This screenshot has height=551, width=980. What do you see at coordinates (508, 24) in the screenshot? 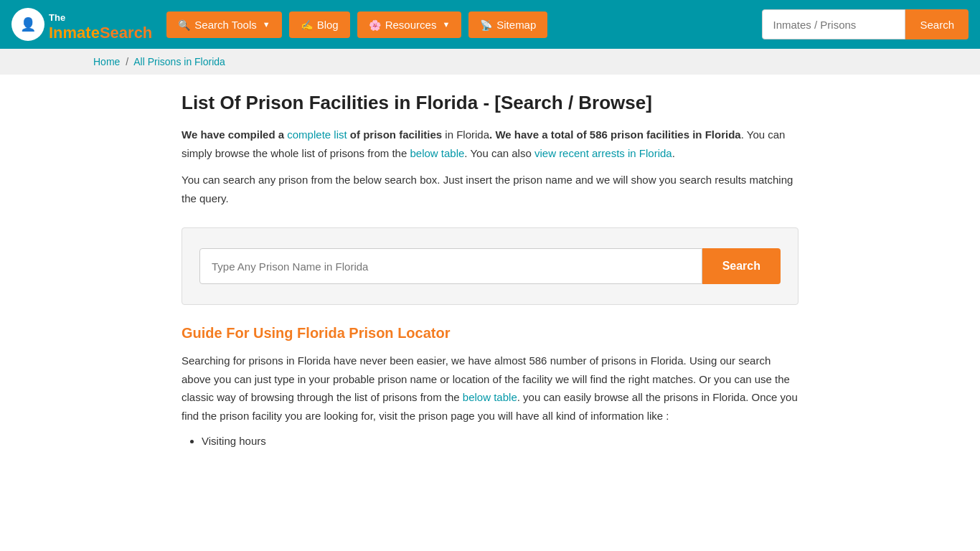
I see `sitemap-button: Sitemap` at bounding box center [508, 24].